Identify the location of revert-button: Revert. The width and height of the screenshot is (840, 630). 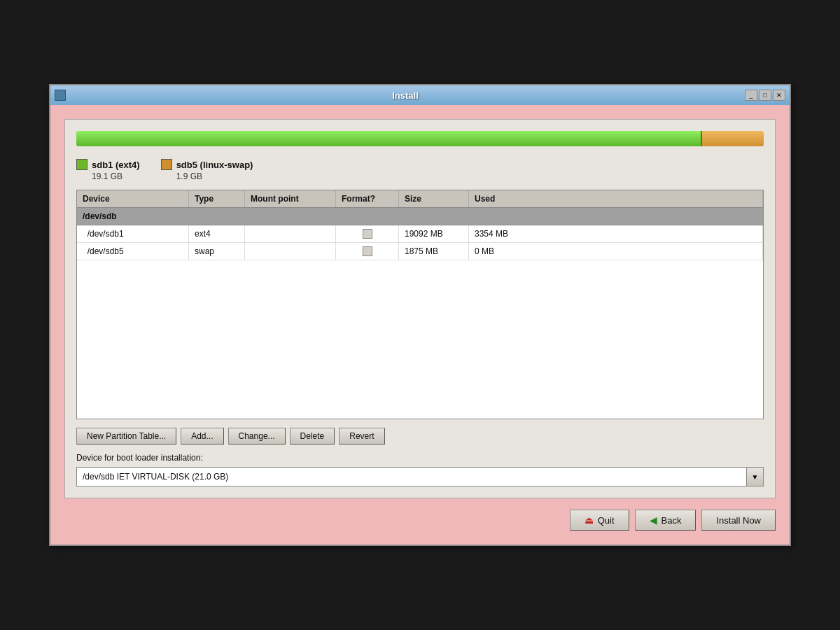
(361, 436).